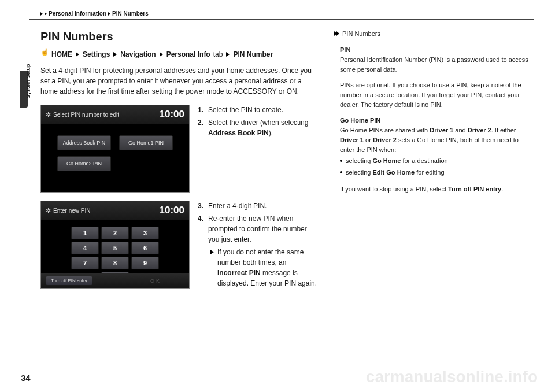  Describe the element at coordinates (452, 377) in the screenshot. I see `watermark: carmanualsonline.info` at that location.